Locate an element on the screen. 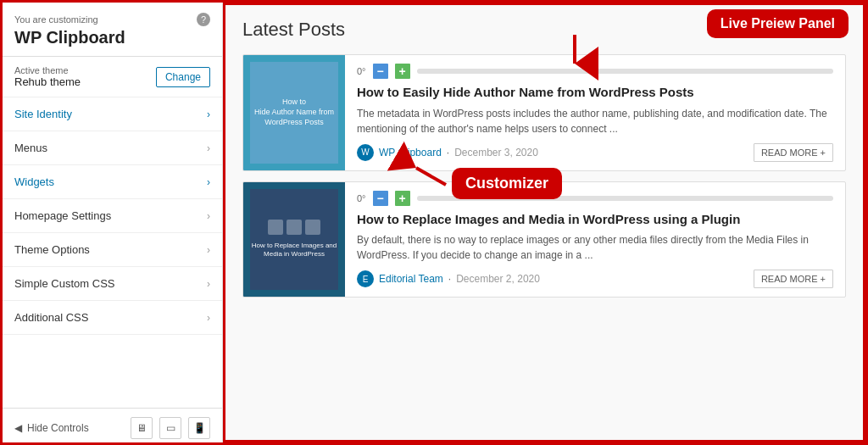 The height and width of the screenshot is (445, 868). post-footer-1: W WP Clipboard · December 3, 2020 READ M… is located at coordinates (595, 153).